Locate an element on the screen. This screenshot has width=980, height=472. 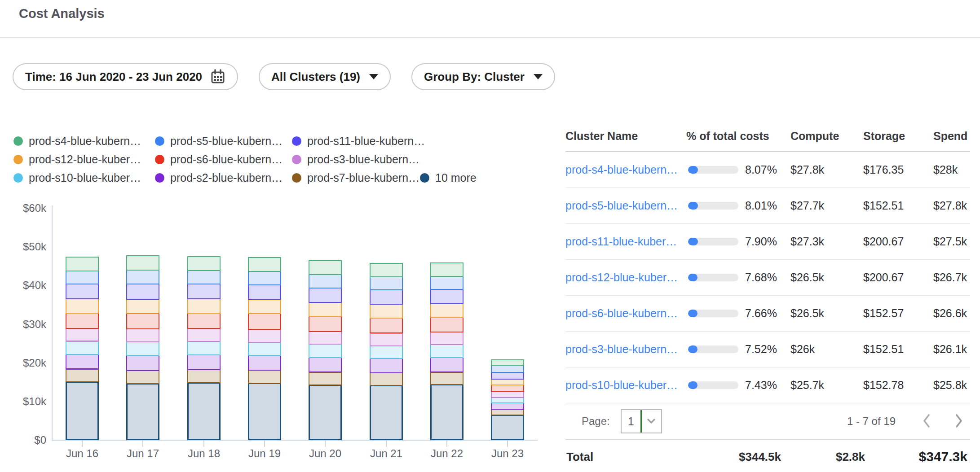
column-header-storage: Storage is located at coordinates (898, 136).